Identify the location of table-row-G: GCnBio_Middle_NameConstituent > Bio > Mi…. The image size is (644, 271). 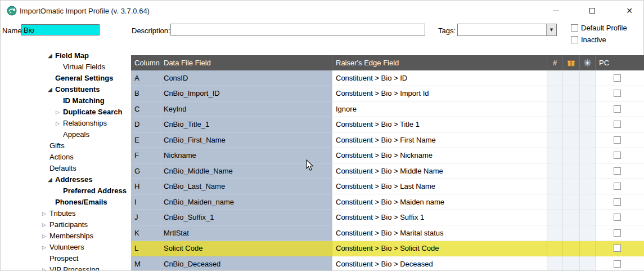
(388, 171).